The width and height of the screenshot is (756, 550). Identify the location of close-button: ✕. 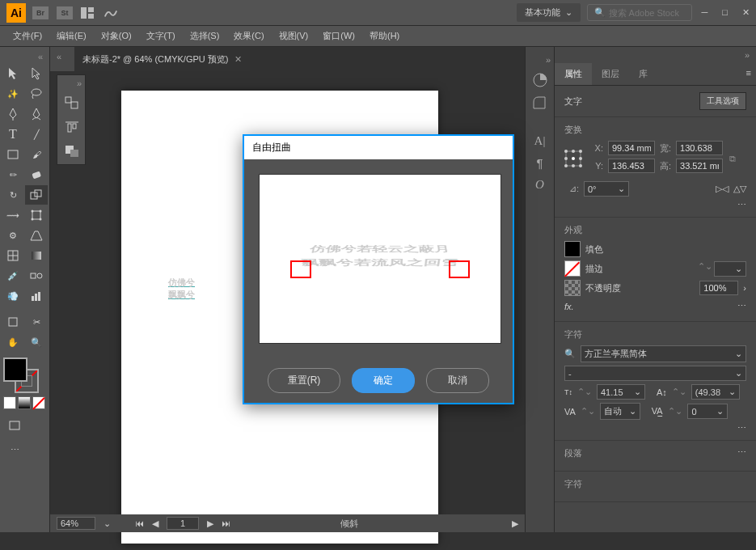
(745, 13).